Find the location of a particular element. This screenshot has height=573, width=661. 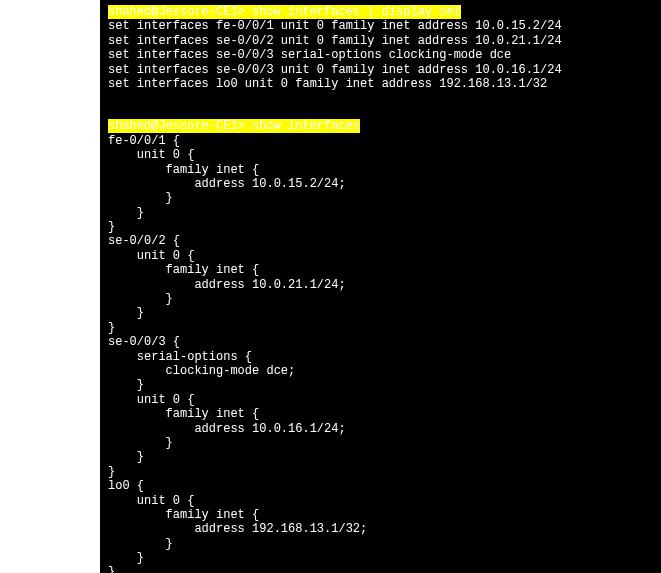

output-line: serial-options { is located at coordinates (380, 357).